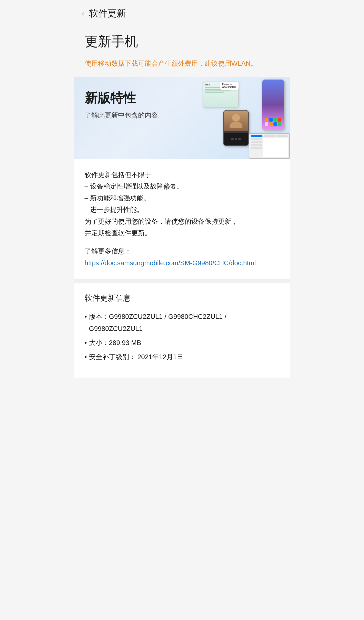 The image size is (364, 620). I want to click on more-info-label: 了解更多信息：, so click(182, 251).